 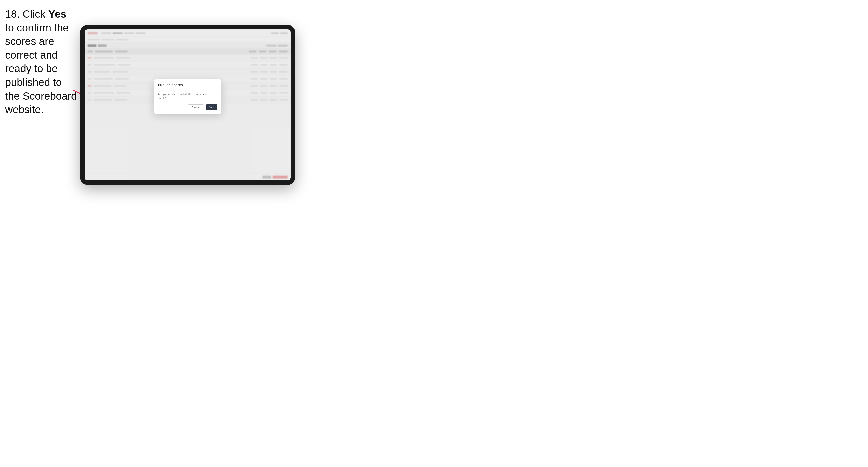 What do you see at coordinates (35, 14) in the screenshot?
I see `instruction-prefix: Click` at bounding box center [35, 14].